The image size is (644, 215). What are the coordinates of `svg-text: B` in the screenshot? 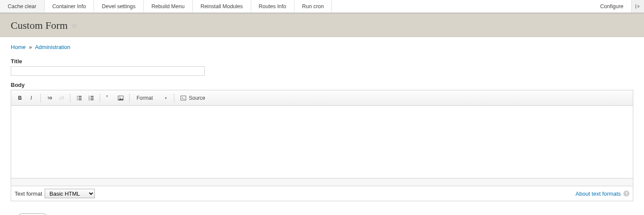 It's located at (20, 98).